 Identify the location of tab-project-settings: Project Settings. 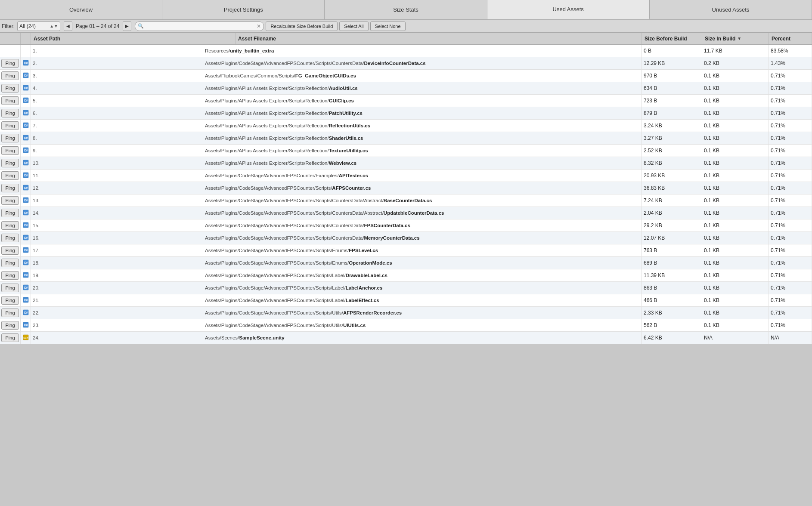
(244, 9).